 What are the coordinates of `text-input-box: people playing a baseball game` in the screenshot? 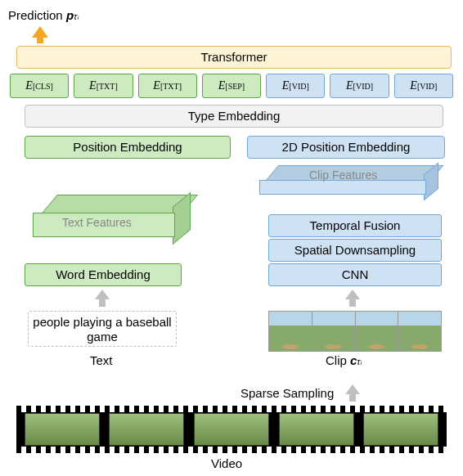 It's located at (102, 329).